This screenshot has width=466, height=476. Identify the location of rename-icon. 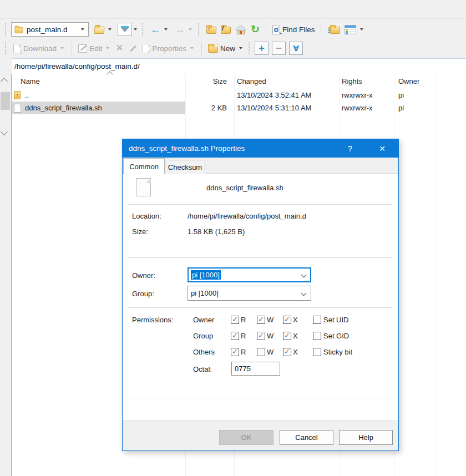
(133, 48).